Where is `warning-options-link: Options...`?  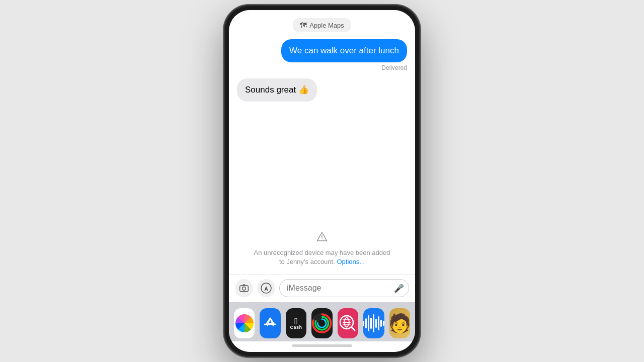 warning-options-link: Options... is located at coordinates (351, 261).